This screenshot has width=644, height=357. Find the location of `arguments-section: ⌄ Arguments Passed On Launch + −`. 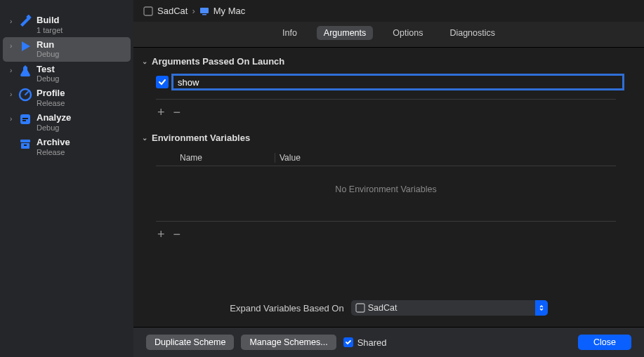

arguments-section: ⌄ Arguments Passed On Launch + − is located at coordinates (386, 88).